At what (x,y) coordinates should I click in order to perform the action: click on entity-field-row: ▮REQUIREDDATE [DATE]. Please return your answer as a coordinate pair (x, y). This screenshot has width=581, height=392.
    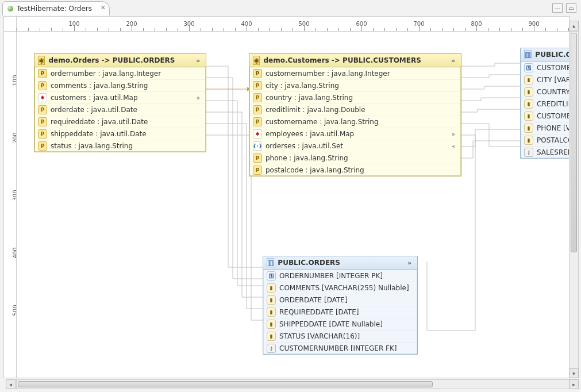
    Looking at the image, I should click on (340, 312).